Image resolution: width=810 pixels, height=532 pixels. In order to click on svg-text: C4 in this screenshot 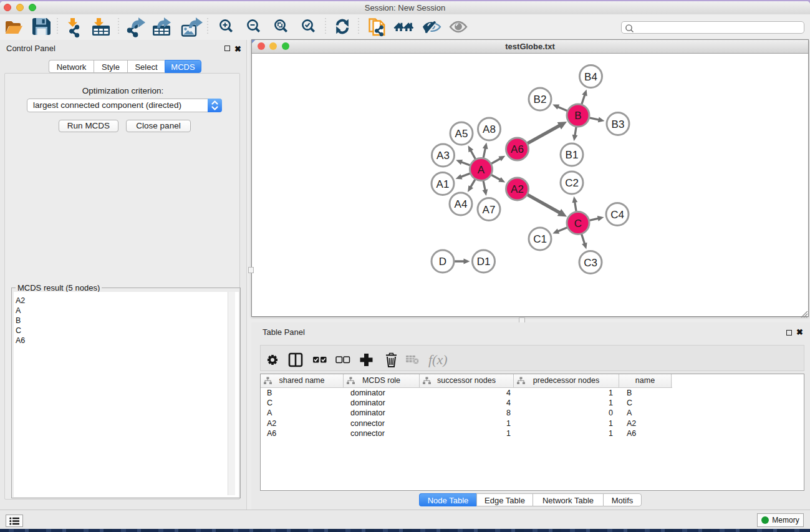, I will do `click(617, 215)`.